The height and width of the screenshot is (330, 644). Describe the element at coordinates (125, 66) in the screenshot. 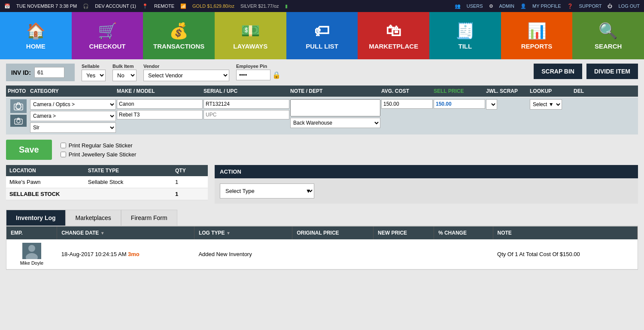

I see `bulk-label: Bulk Item` at that location.